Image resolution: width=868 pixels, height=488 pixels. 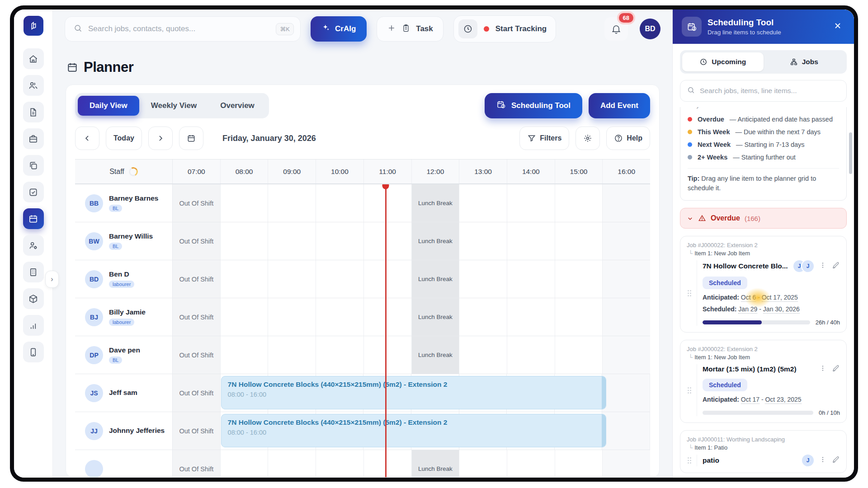 I want to click on sidebar-item-copies, so click(x=33, y=165).